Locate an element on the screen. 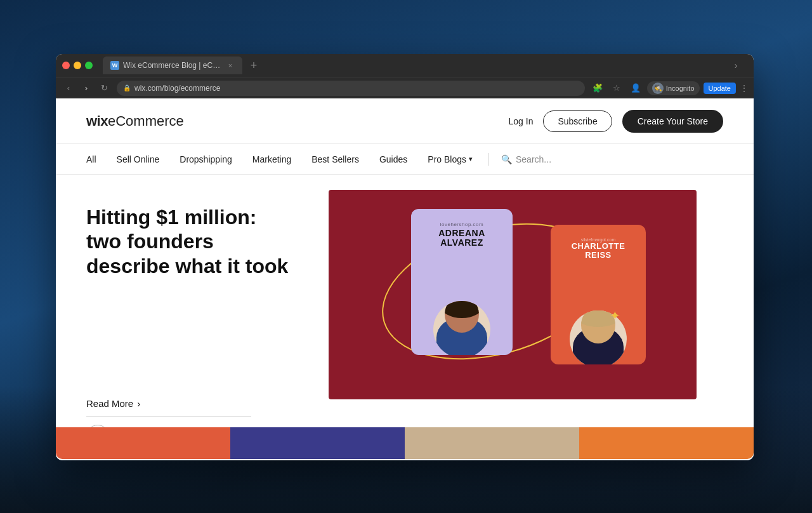 The width and height of the screenshot is (812, 513). back-button: ‹ is located at coordinates (69, 88).